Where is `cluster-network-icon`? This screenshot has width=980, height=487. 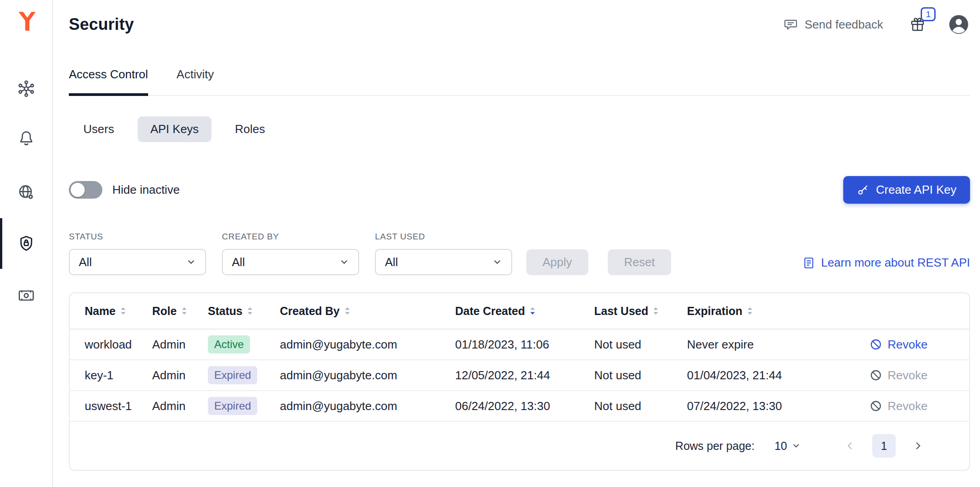 cluster-network-icon is located at coordinates (26, 89).